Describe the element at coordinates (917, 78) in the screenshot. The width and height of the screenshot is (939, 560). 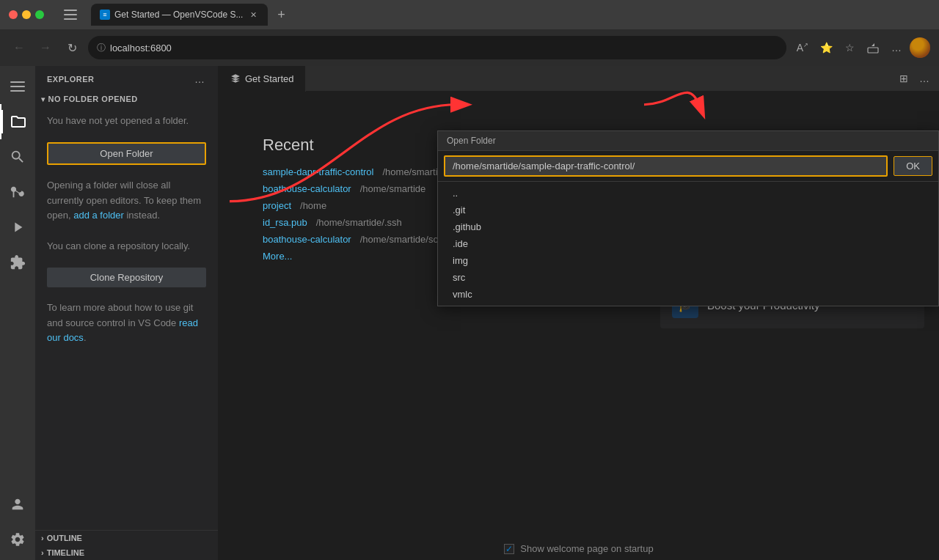
I see `tab-bar-actions: ⊞ …` at that location.